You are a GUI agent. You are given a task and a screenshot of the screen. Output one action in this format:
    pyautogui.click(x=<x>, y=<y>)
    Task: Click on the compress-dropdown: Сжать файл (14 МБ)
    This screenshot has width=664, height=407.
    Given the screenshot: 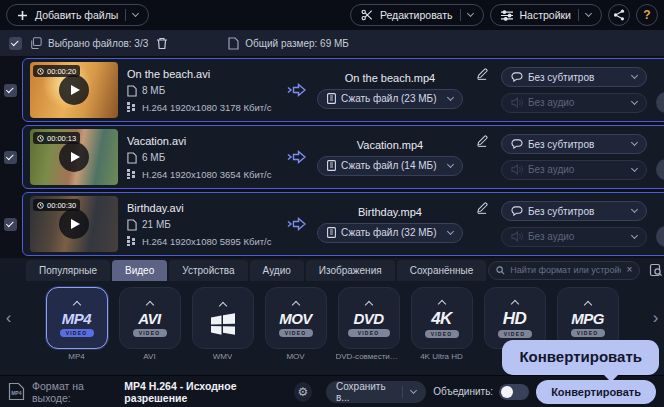 What is the action you would take?
    pyautogui.click(x=390, y=166)
    